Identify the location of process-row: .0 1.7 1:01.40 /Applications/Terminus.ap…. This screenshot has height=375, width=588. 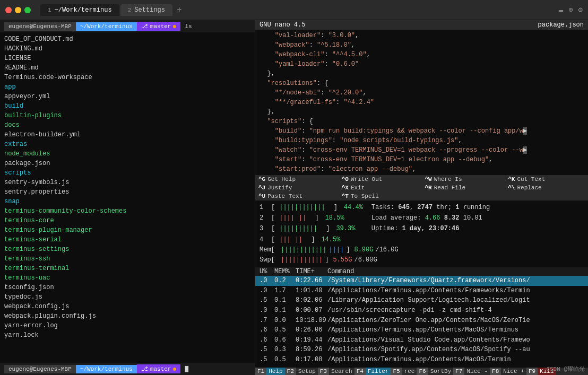
(421, 291).